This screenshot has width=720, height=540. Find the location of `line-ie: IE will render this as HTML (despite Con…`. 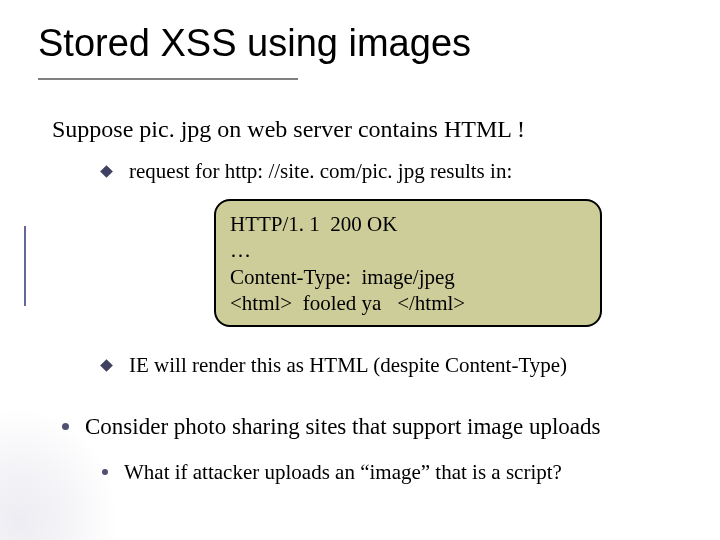

line-ie: IE will render this as HTML (despite Con… is located at coordinates (334, 366).